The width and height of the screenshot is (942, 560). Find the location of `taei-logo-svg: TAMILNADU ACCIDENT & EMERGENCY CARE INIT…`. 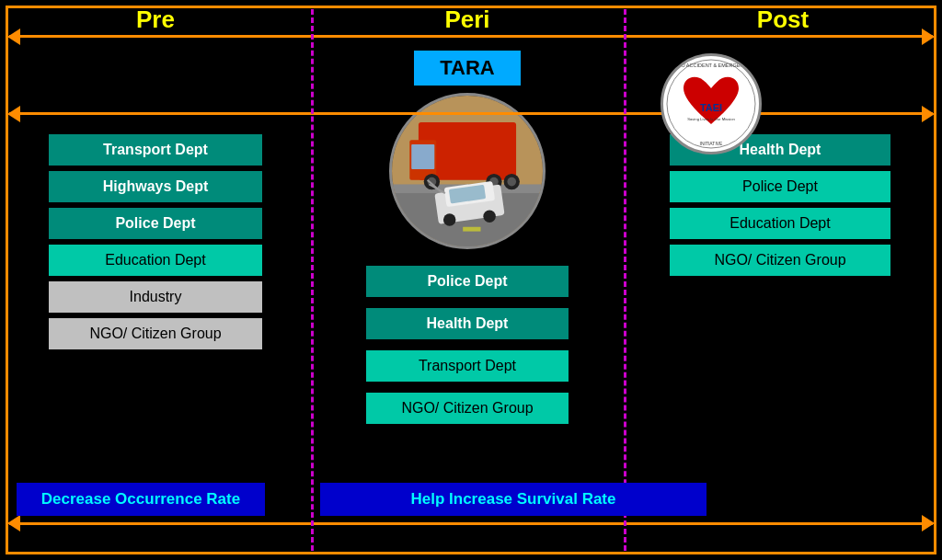

taei-logo-svg: TAMILNADU ACCIDENT & EMERGENCY CARE INIT… is located at coordinates (711, 104).